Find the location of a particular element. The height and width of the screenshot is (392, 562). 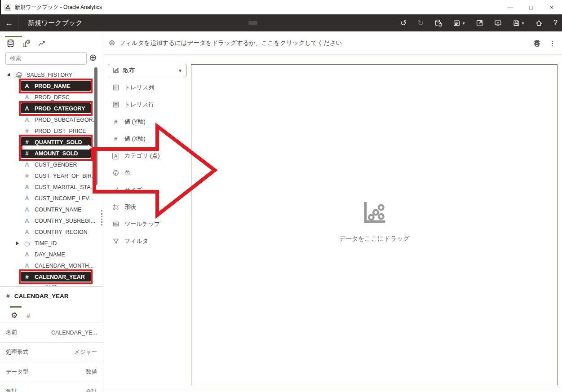

active-panel-indicator is located at coordinates (13, 37).